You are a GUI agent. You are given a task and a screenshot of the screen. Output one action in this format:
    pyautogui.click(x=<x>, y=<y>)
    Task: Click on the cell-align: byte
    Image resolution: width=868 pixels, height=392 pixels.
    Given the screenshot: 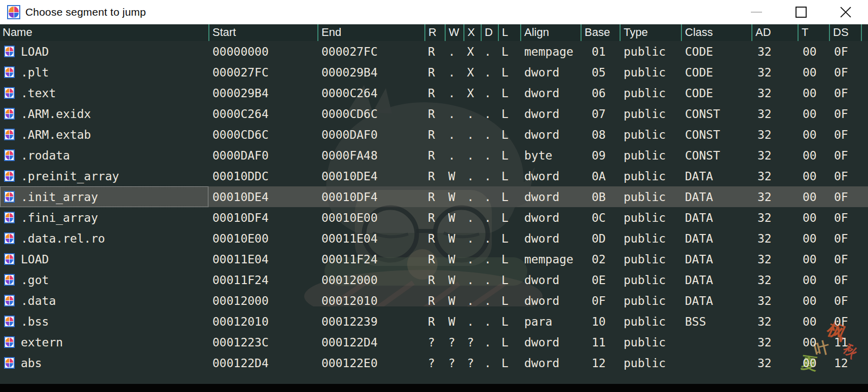 What is the action you would take?
    pyautogui.click(x=551, y=155)
    